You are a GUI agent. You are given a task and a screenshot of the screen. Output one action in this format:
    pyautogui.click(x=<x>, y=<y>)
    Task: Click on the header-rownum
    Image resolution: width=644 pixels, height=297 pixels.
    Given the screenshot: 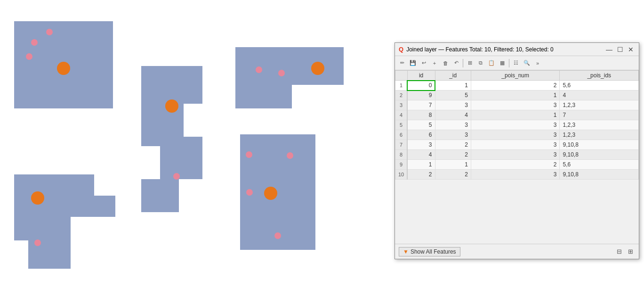 What is the action you would take?
    pyautogui.click(x=402, y=75)
    